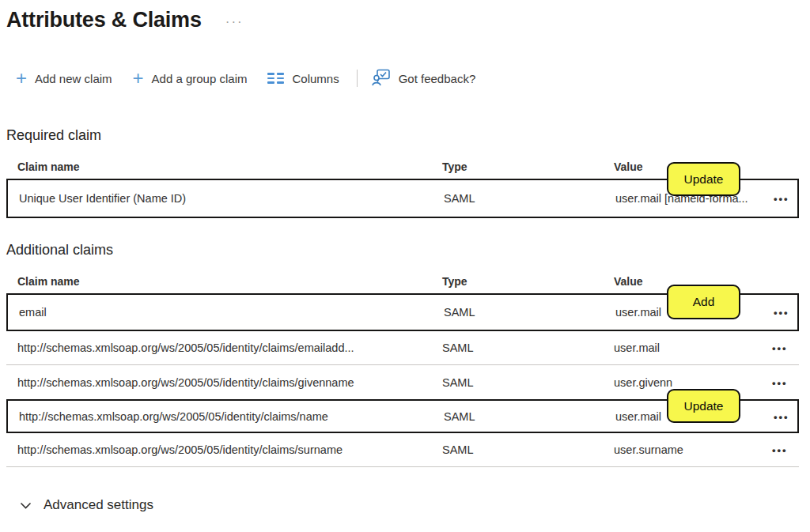  Describe the element at coordinates (190, 78) in the screenshot. I see `add-group-claim-button: + Add a group claim` at that location.